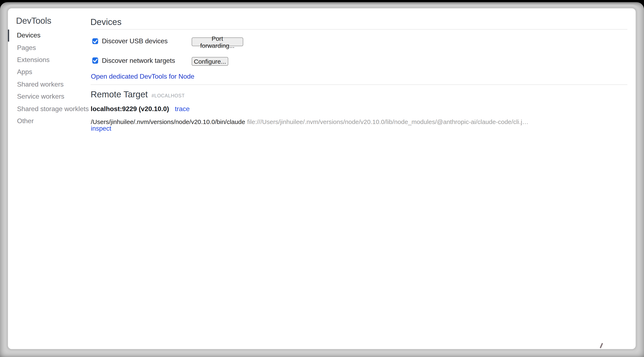 This screenshot has height=357, width=644. I want to click on sidebar-item-shared-workers: Shared workers, so click(52, 85).